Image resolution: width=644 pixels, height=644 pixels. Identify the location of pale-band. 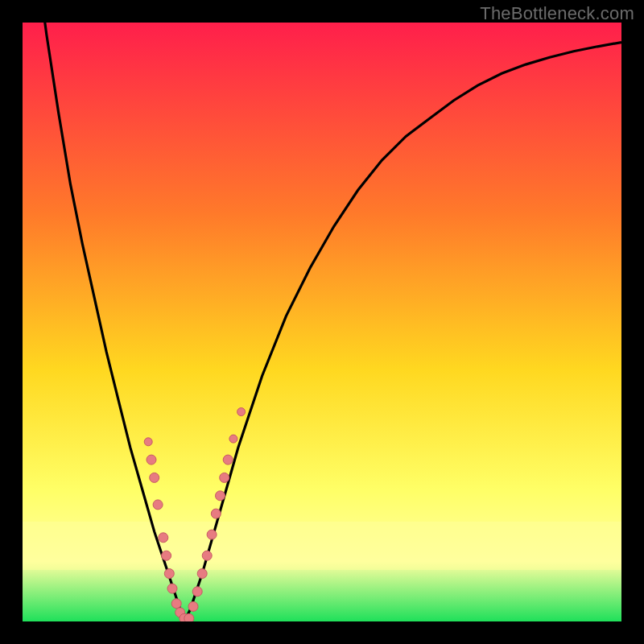
(322, 546).